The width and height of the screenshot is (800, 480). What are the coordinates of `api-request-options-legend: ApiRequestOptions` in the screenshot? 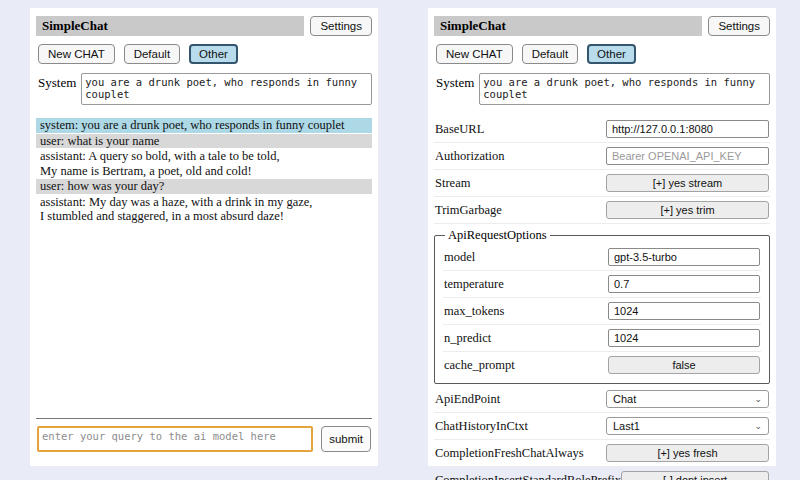 It's located at (498, 236).